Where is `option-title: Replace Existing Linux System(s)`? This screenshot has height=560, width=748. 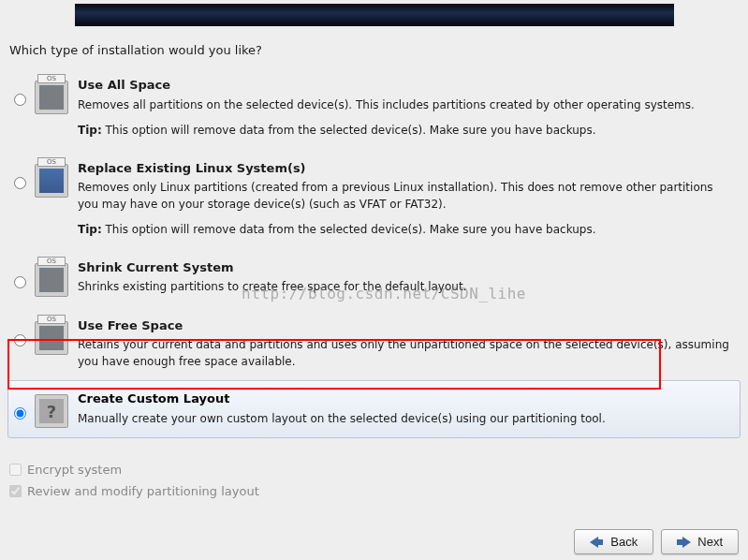
option-title: Replace Existing Linux System(s) is located at coordinates (404, 169).